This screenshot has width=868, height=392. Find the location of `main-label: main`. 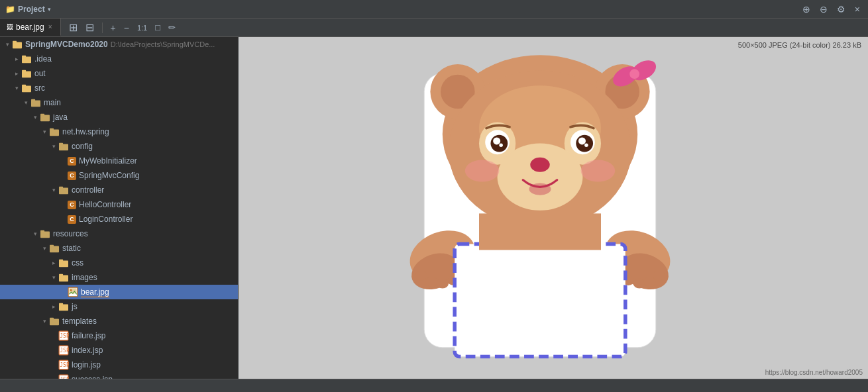

main-label: main is located at coordinates (52, 103).